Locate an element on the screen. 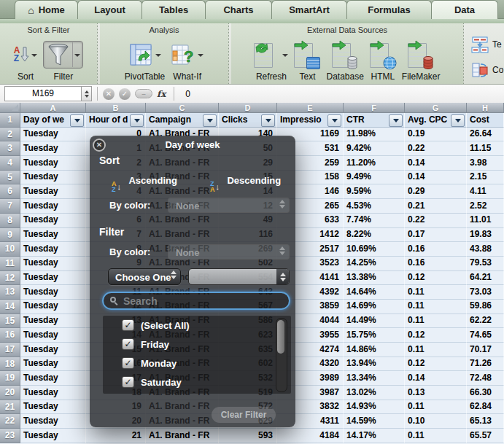 The width and height of the screenshot is (504, 444). filter-dropdown-caret is located at coordinates (77, 55).